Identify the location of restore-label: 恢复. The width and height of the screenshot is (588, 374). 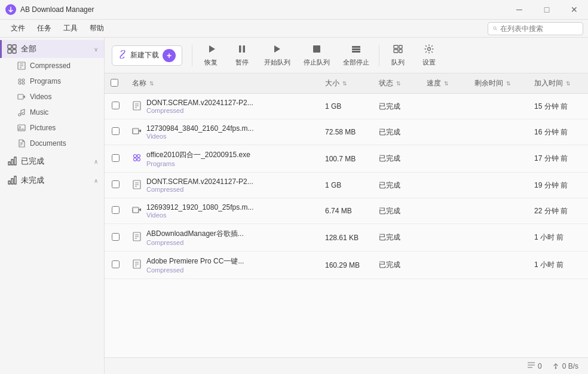
(211, 62).